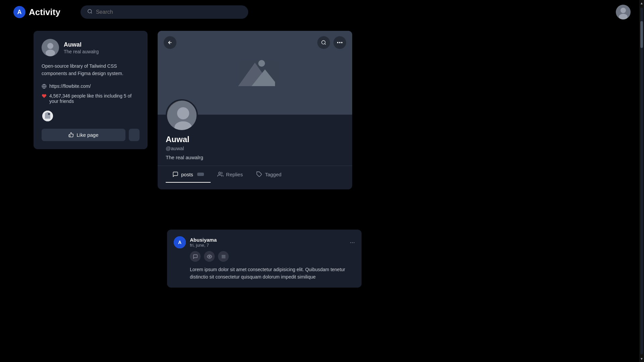 This screenshot has height=362, width=644. I want to click on scrollbar-track, so click(642, 181).